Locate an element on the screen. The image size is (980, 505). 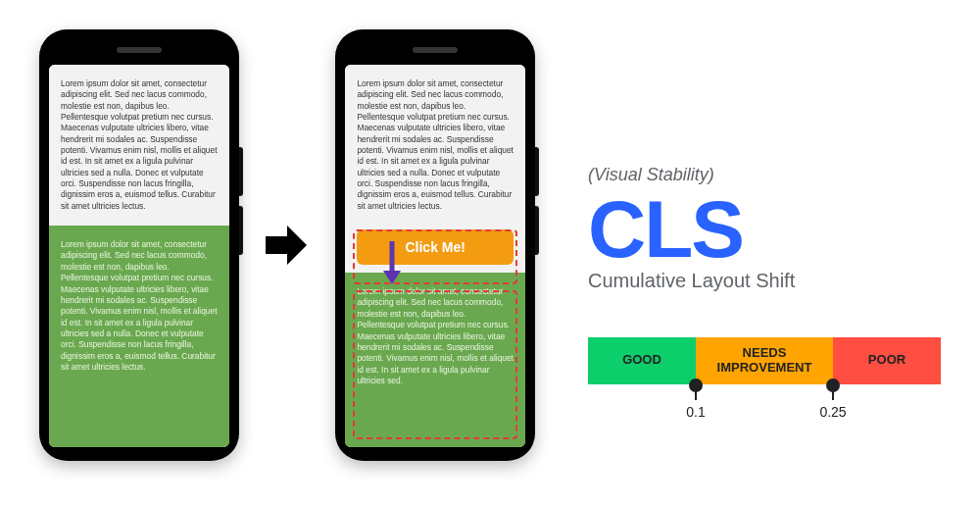
threshold-value-1: 0.1 is located at coordinates (696, 412).